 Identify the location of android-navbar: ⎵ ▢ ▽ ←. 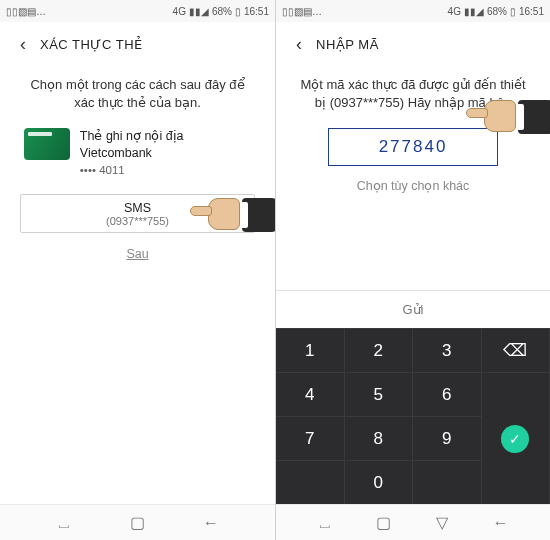
(413, 522).